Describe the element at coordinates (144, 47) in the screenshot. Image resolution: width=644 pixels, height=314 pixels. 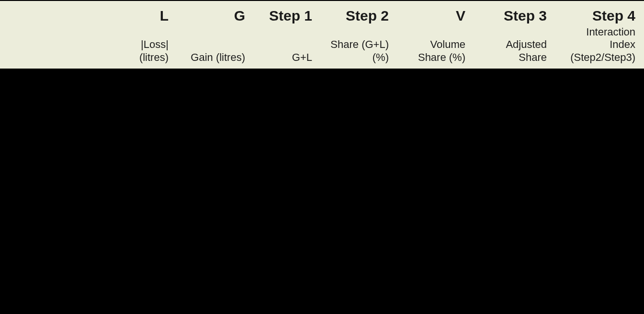
I see `col-L-sub: |Loss| (litres)` at that location.